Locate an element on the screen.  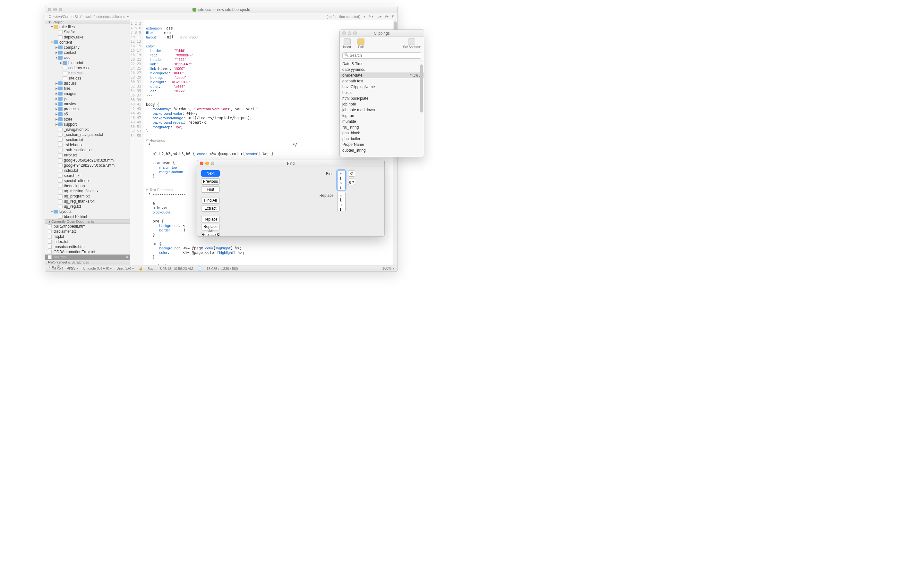
tree-item: ▼content is located at coordinates (87, 42).